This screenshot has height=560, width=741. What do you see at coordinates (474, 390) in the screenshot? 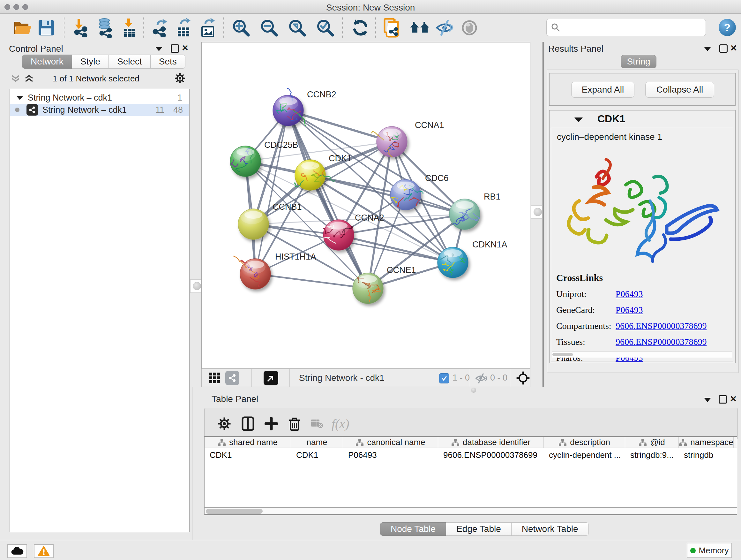
I see `horizontal-splitter-handle` at bounding box center [474, 390].